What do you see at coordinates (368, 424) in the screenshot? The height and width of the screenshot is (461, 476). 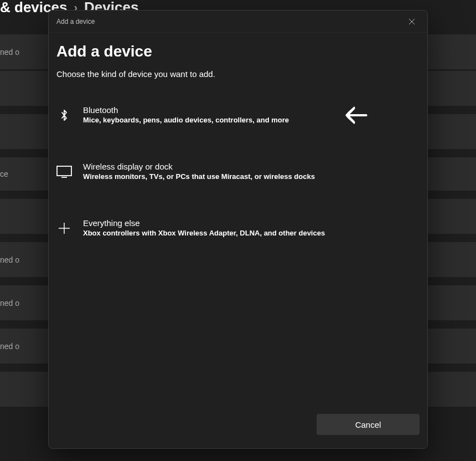 I see `cancel-button: Cancel` at bounding box center [368, 424].